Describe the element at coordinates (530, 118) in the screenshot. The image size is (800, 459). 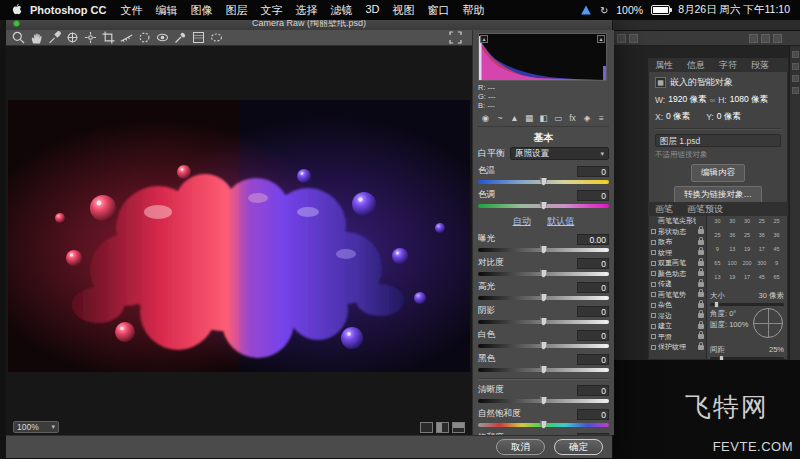
I see `adjustment-tab-icon: ▦` at that location.